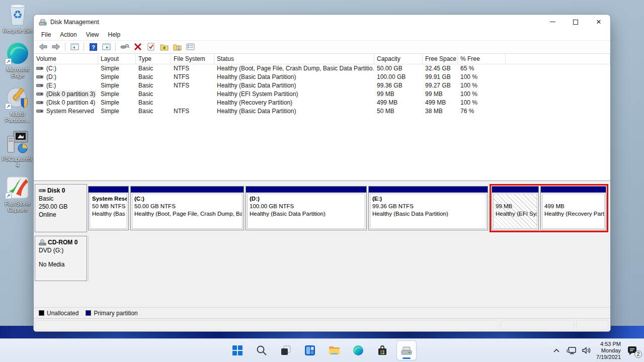  Describe the element at coordinates (576, 22) in the screenshot. I see `maximize-button` at that location.